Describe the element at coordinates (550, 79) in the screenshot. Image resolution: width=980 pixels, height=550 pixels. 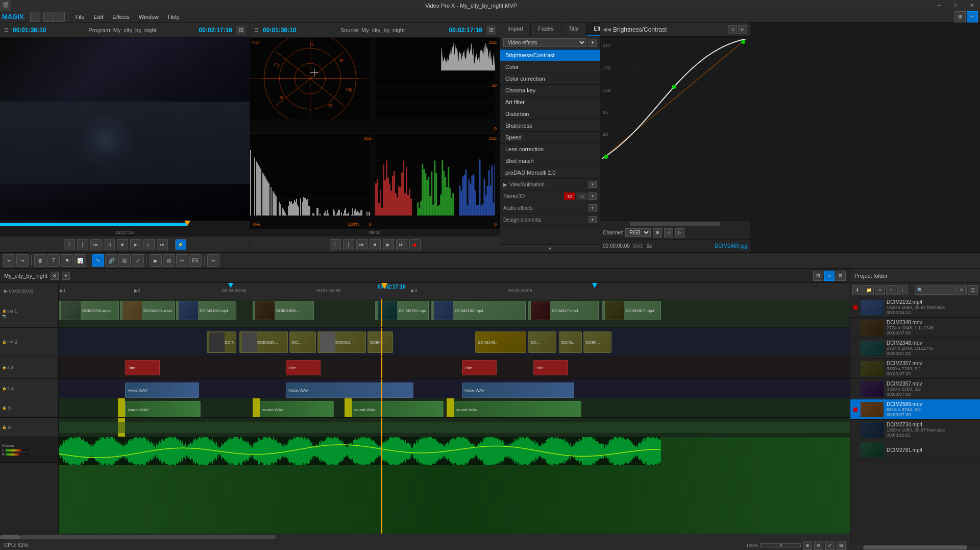
I see `effect-color-correction: Color correction` at that location.